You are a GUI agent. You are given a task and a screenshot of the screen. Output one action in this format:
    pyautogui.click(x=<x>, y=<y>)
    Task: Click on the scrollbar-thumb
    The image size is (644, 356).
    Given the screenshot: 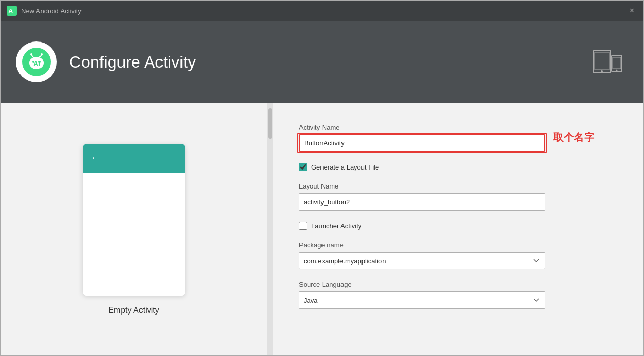 What is the action you would take?
    pyautogui.click(x=270, y=123)
    